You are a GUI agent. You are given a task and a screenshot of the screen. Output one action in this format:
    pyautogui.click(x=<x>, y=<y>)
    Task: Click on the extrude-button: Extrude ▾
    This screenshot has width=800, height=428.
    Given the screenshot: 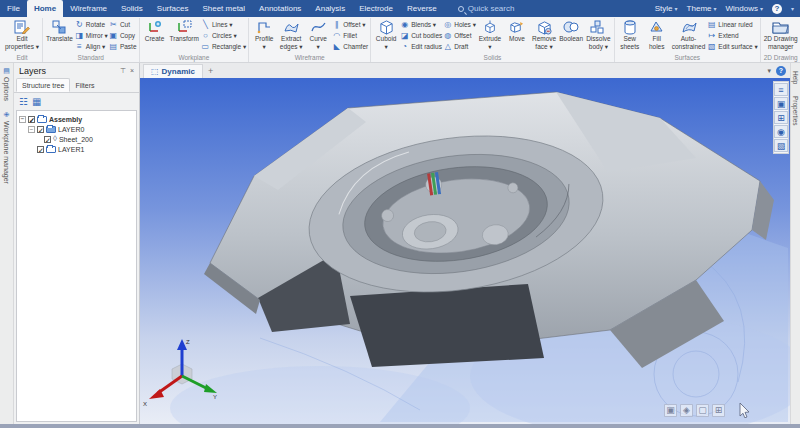 What is the action you would take?
    pyautogui.click(x=490, y=34)
    